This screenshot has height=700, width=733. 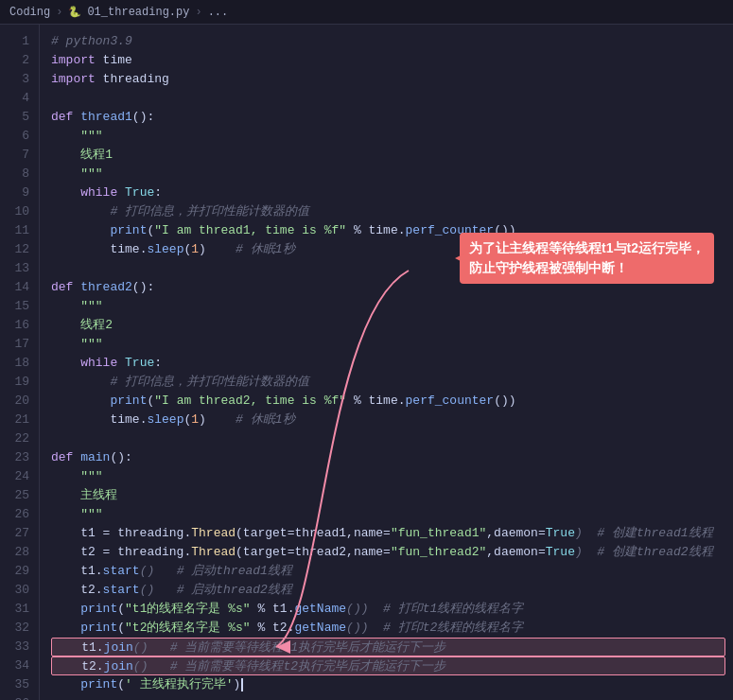 What do you see at coordinates (165, 250) in the screenshot?
I see `token: sleep` at bounding box center [165, 250].